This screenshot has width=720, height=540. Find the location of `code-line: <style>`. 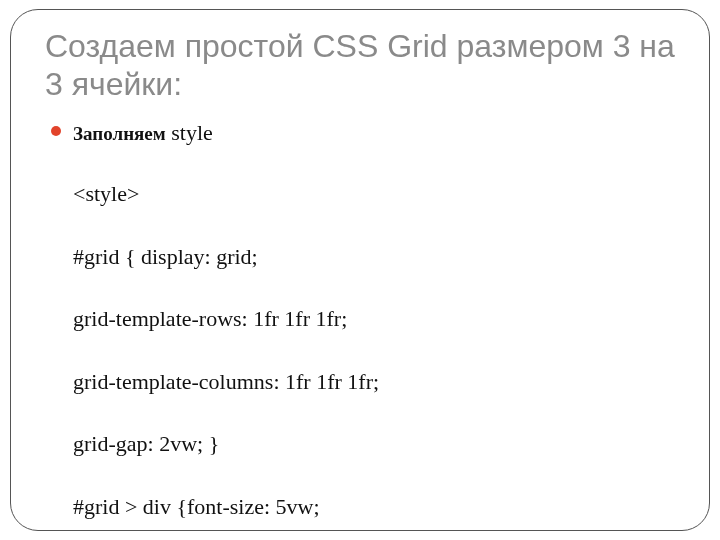

code-line: <style> is located at coordinates (374, 194).